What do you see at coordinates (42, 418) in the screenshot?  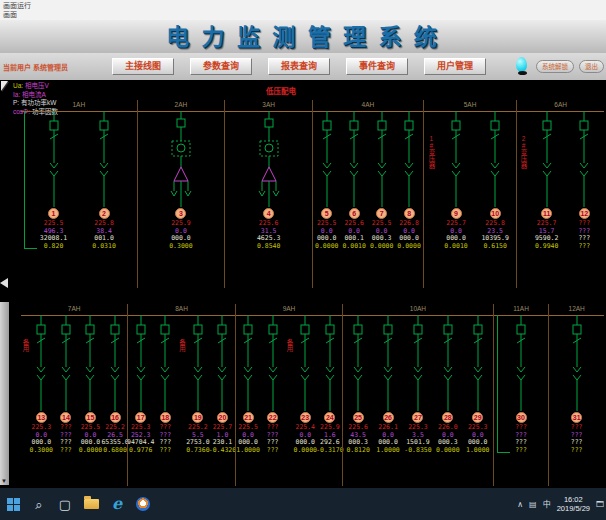 I see `meter-badge: 13` at bounding box center [42, 418].